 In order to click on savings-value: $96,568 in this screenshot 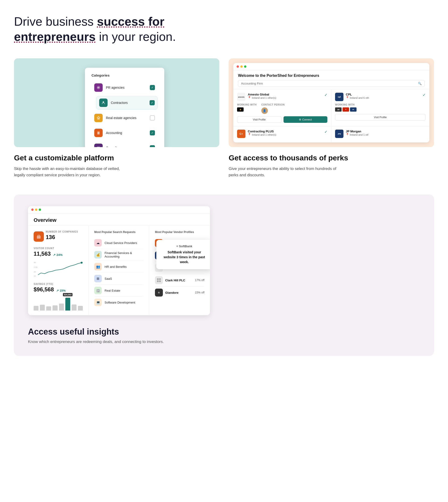, I will do `click(44, 290)`.